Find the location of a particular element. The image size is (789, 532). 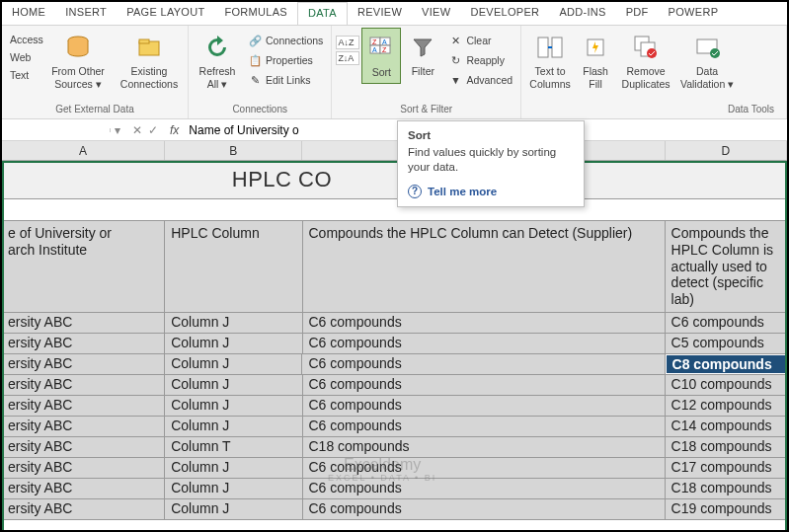

clear-button: ✕Clear is located at coordinates (480, 40).